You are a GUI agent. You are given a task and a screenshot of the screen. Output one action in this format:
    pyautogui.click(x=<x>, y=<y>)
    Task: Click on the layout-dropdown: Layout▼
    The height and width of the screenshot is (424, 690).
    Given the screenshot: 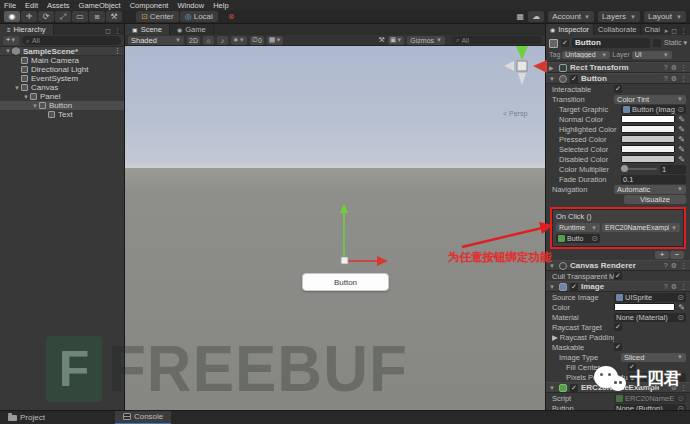 What is the action you would take?
    pyautogui.click(x=665, y=16)
    